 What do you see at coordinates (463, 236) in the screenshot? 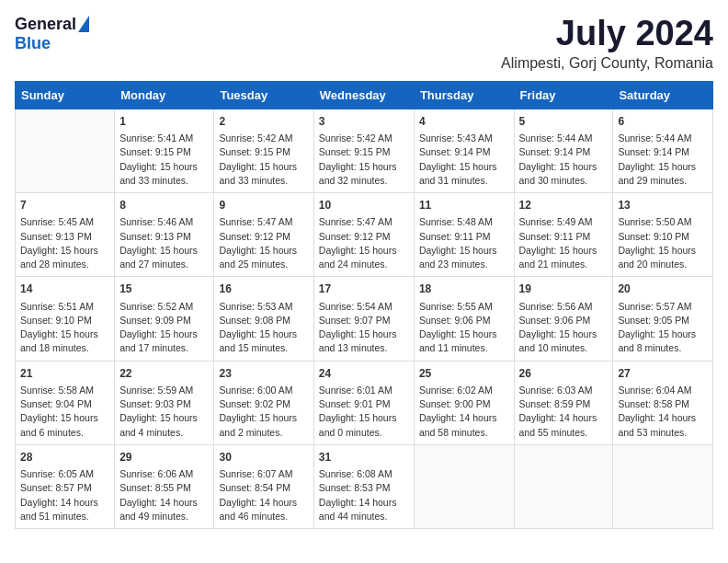
I see `calendar-cell: 11Sunrise: 5:48 AMSunset: 9:11 PMDayligh…` at bounding box center [463, 236].